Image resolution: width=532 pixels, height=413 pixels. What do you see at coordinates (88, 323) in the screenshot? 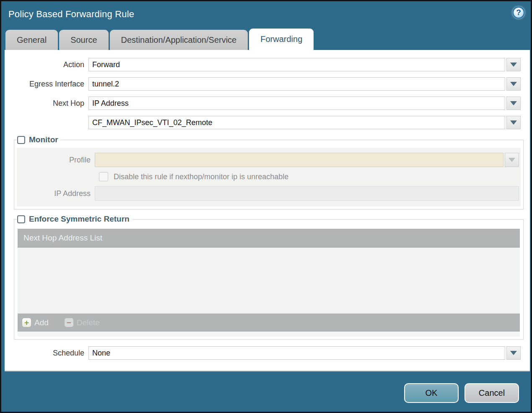
I see `delete-button-label: Delete` at bounding box center [88, 323].